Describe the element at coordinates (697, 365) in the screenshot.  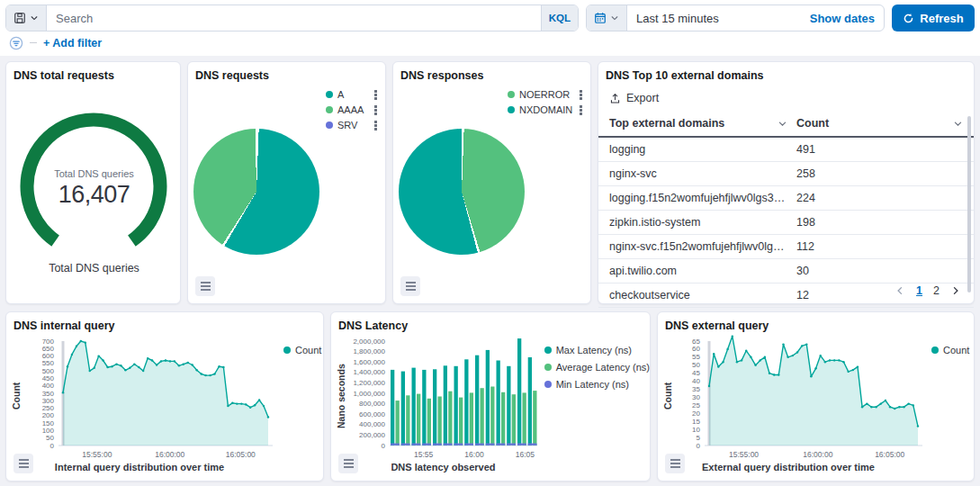
I see `svg-text: 50` at that location.